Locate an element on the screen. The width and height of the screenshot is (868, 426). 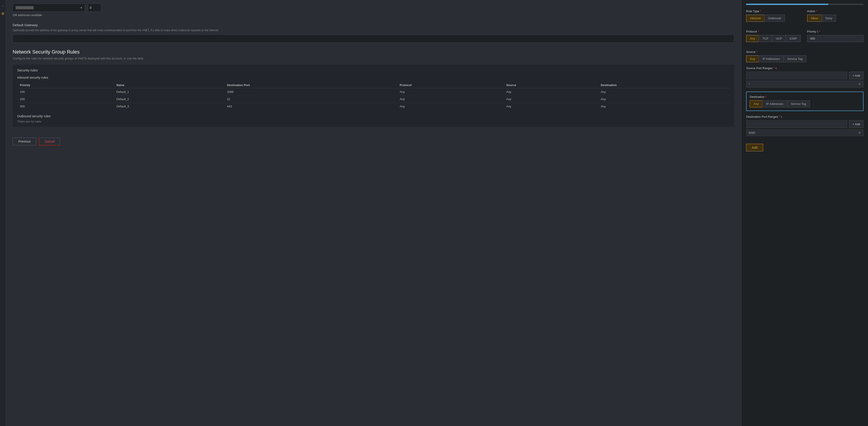
protocol-icmp-btn: ICMP is located at coordinates (793, 38).